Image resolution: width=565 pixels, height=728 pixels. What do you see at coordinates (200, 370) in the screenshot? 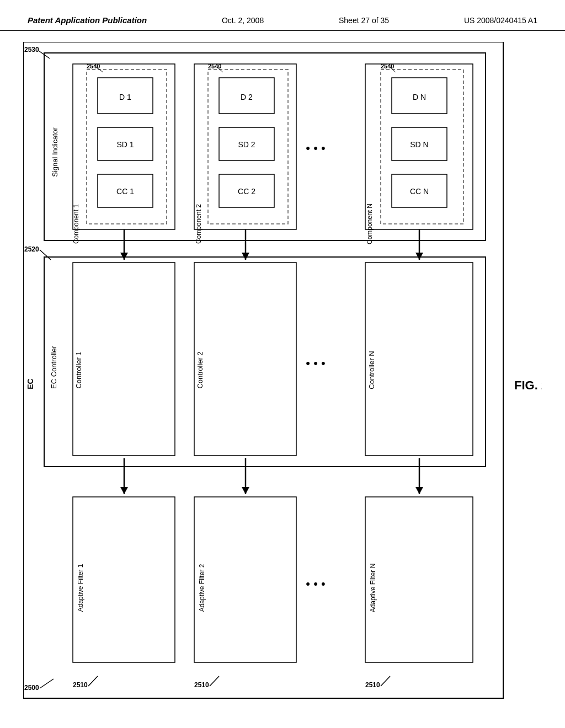
I see `controller2-label: Controller 2` at bounding box center [200, 370].